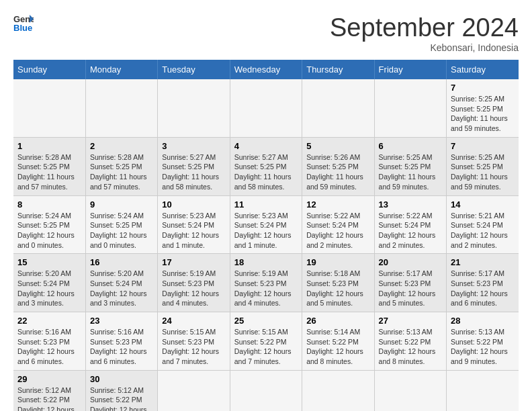 The width and height of the screenshot is (532, 411). Describe the element at coordinates (24, 23) in the screenshot. I see `logo: General Blue` at that location.